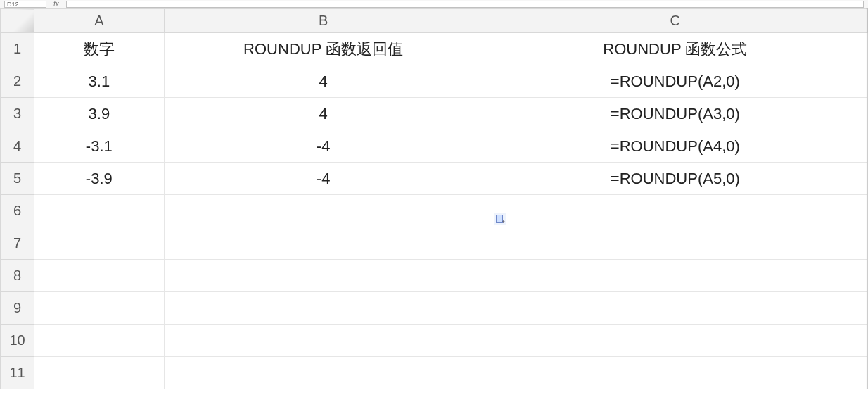  Describe the element at coordinates (324, 341) in the screenshot. I see `cell-B10` at that location.